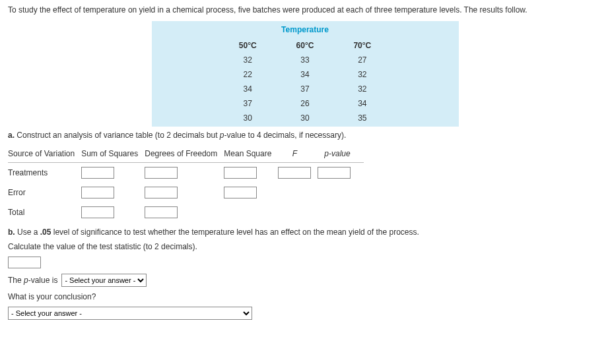 The width and height of the screenshot is (610, 364). Describe the element at coordinates (305, 75) in the screenshot. I see `table-row: 22 34 32` at that location.